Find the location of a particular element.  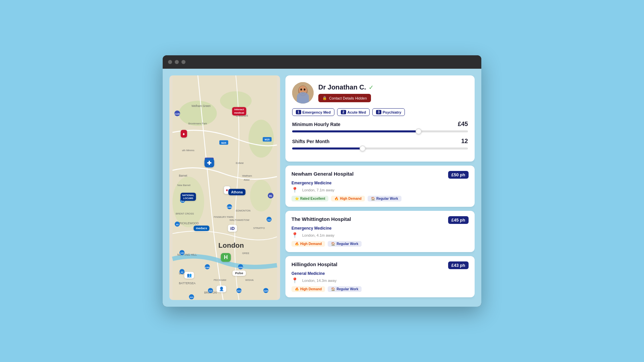

hospital-location-0: London, 7.1m away is located at coordinates (318, 190).